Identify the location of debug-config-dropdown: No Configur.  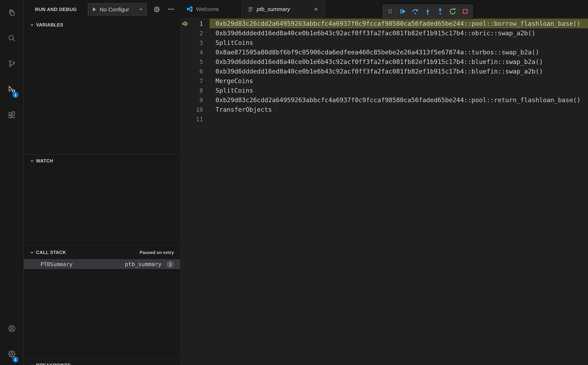
(117, 9).